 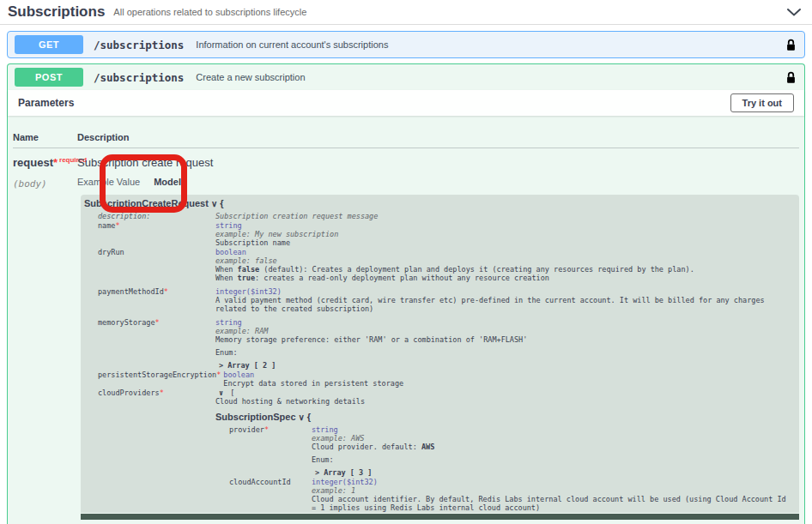 I want to click on model-example-line: example: false, so click(x=504, y=261).